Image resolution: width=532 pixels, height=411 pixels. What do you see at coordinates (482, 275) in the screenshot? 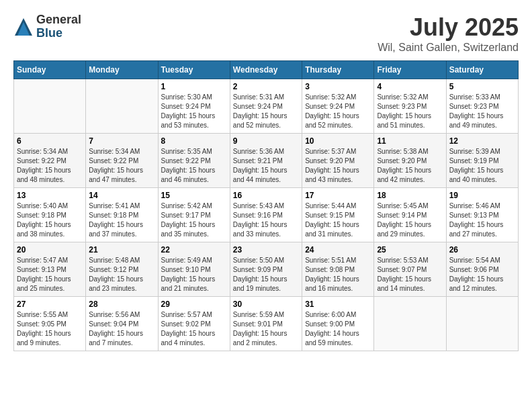
I see `day-info: Sunrise: 5:54 AM Sunset: 9:06 PM Dayligh…` at bounding box center [482, 275].